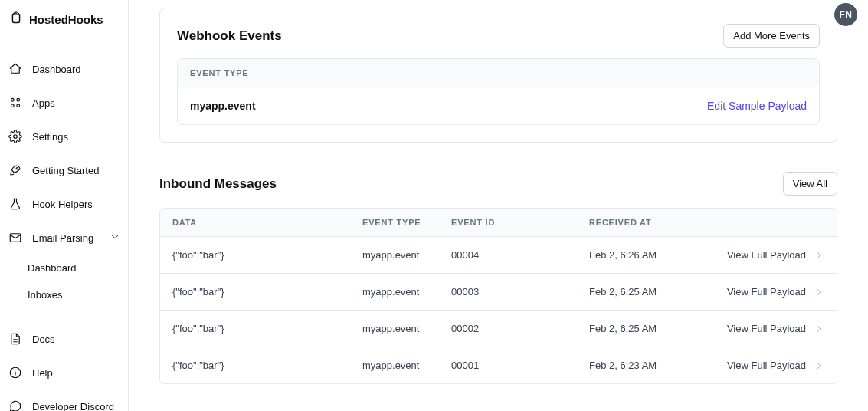  Describe the element at coordinates (57, 69) in the screenshot. I see `sidebar-item-label: Dashboard` at that location.